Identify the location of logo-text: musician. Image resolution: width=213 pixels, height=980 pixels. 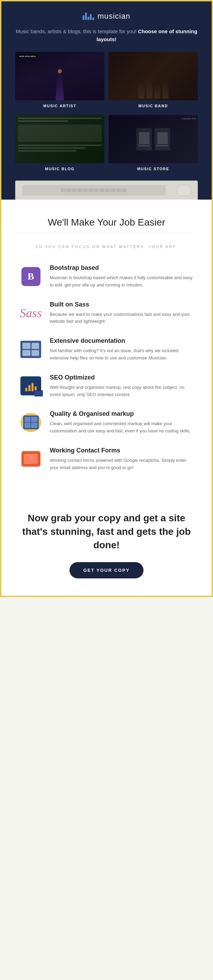
(114, 16).